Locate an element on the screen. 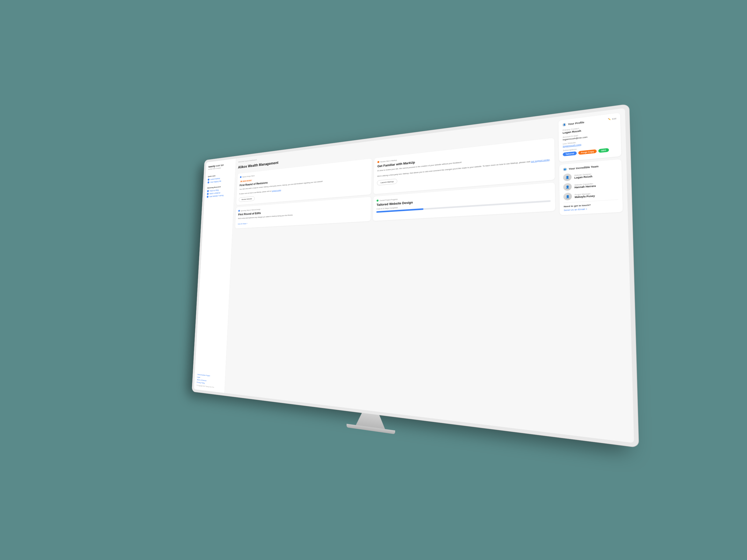 The height and width of the screenshot is (560, 747). team-member: 👤 Project Manager Makayla Pusey is located at coordinates (591, 195).